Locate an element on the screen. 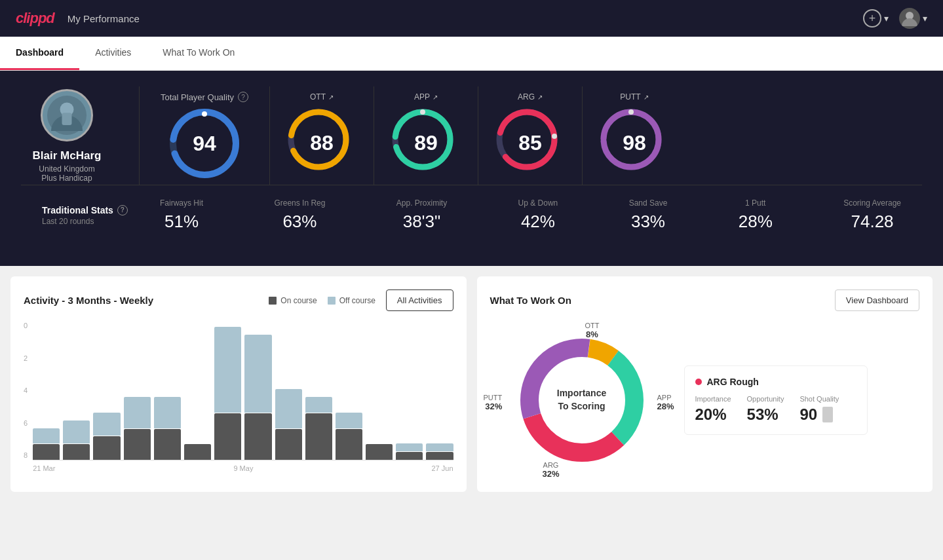 The image size is (943, 560). chevron-icon: ▾ is located at coordinates (886, 18).